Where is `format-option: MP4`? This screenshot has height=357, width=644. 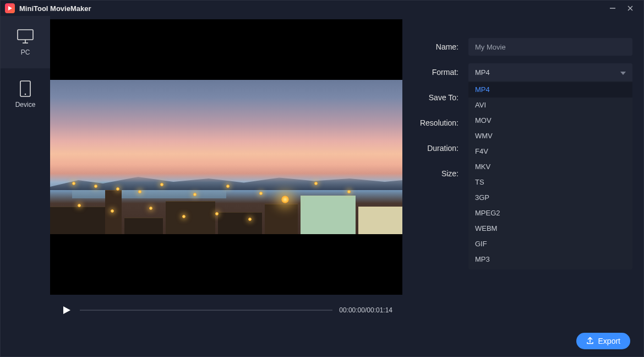 format-option: MP4 is located at coordinates (550, 90).